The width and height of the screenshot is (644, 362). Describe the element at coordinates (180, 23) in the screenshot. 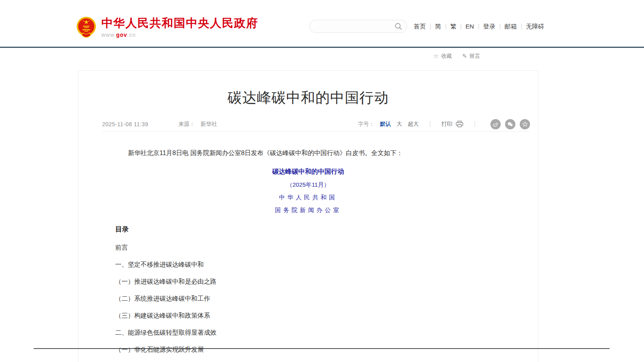

I see `site-title: 中华人民共和国中央人民政府` at that location.